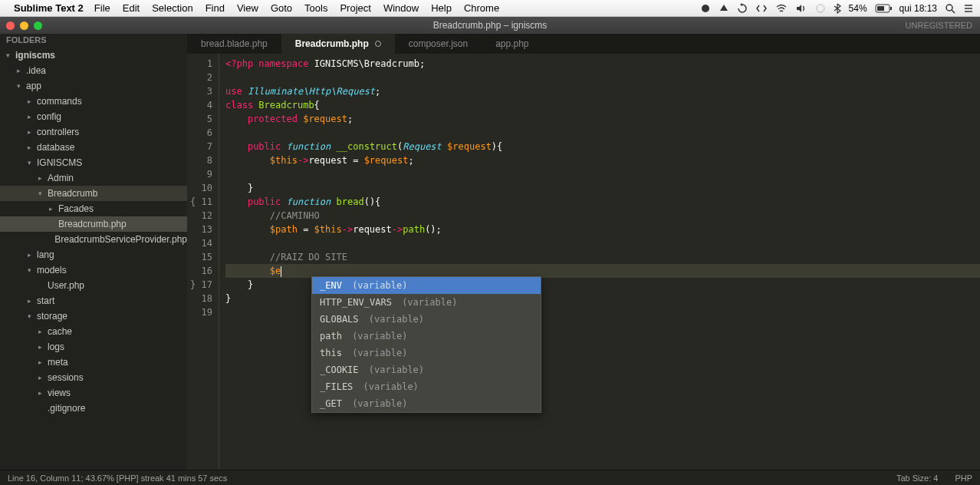  Describe the element at coordinates (482, 8) in the screenshot. I see `menu-chrome: Chrome` at that location.